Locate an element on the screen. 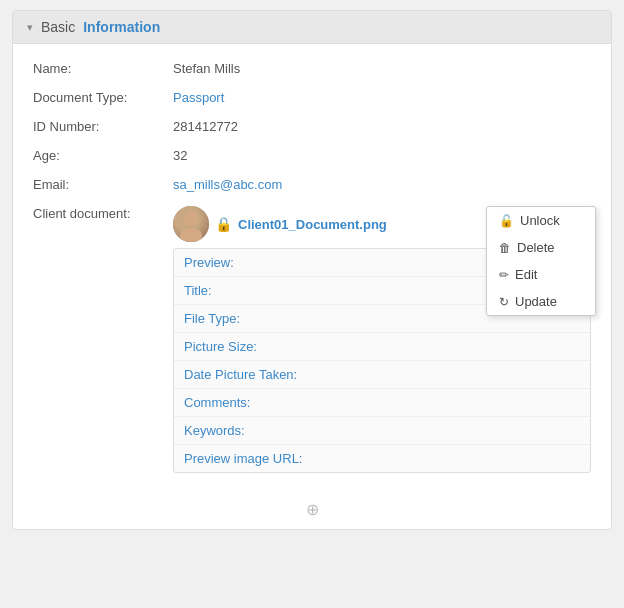 The image size is (624, 608). doc-field-date-picture-taken: Date Picture Taken: is located at coordinates (382, 375).